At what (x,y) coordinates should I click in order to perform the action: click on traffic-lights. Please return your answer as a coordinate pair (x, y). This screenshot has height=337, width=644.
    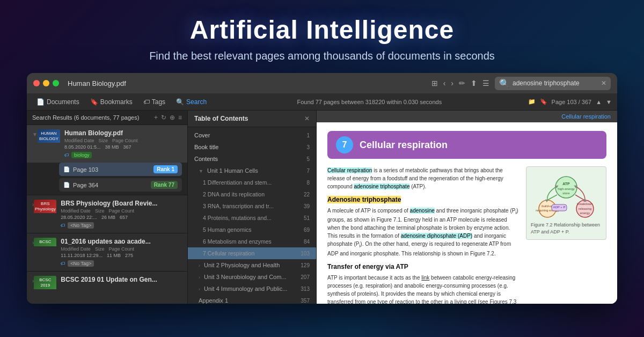
    Looking at the image, I should click on (46, 83).